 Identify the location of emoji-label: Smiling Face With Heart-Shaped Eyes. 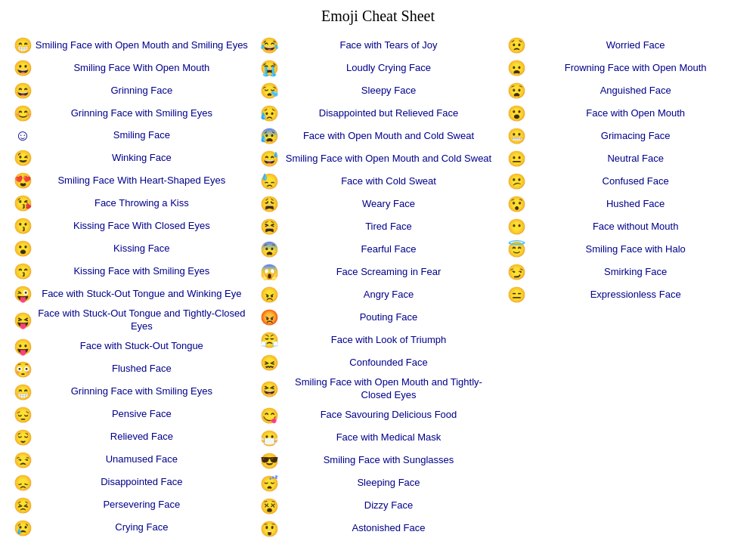
(142, 181).